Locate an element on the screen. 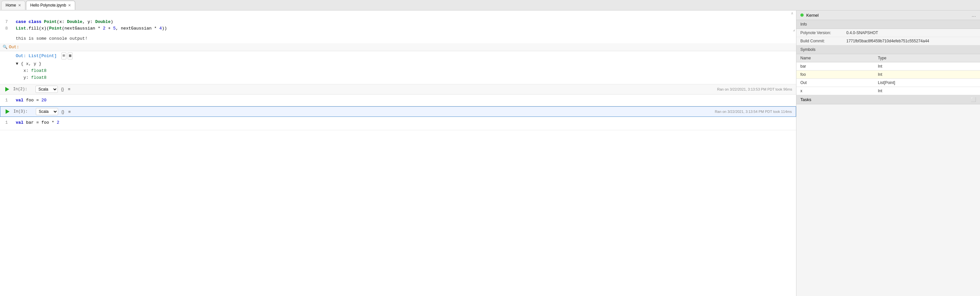  cell-3-code: 1 val bar = foo * 2 is located at coordinates (398, 123).